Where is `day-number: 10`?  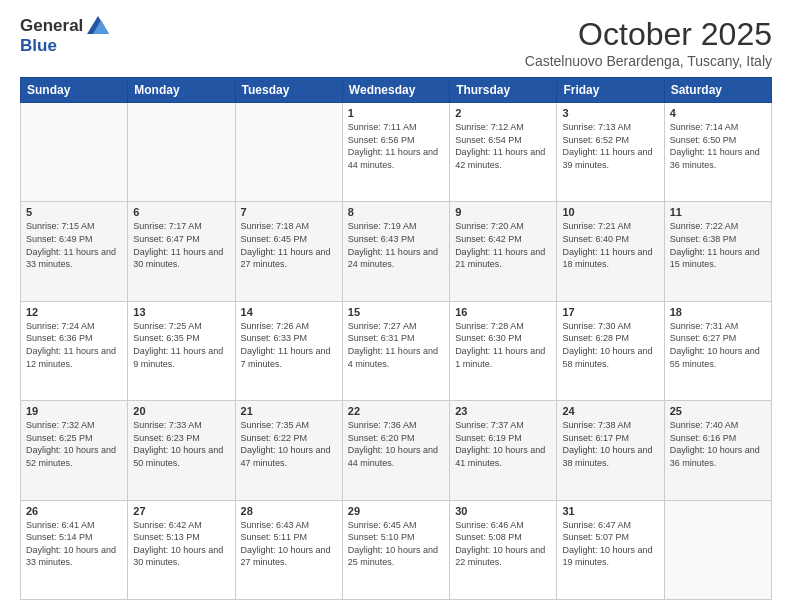 day-number: 10 is located at coordinates (610, 212).